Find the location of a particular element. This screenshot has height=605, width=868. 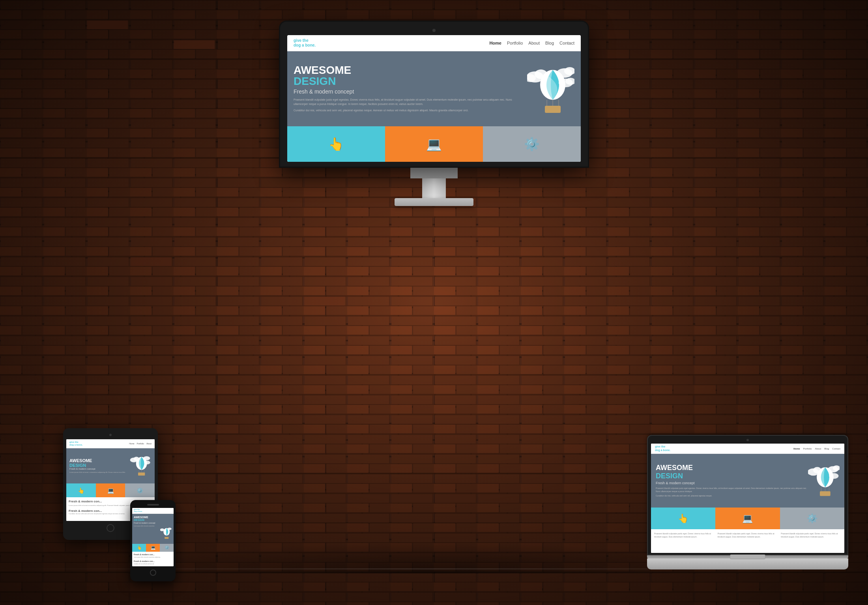

monitor-stand-top is located at coordinates (434, 172).